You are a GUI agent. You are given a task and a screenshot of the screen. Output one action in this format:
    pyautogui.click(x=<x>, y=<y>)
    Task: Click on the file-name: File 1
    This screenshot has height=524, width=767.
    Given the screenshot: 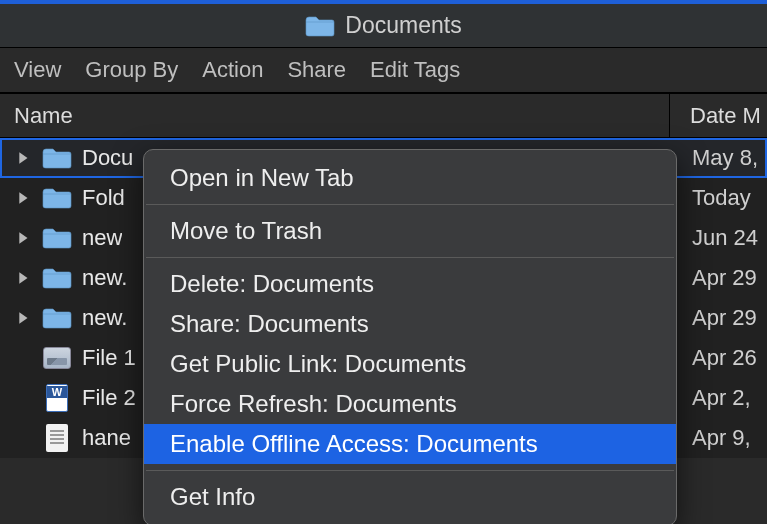 What is the action you would take?
    pyautogui.click(x=109, y=358)
    